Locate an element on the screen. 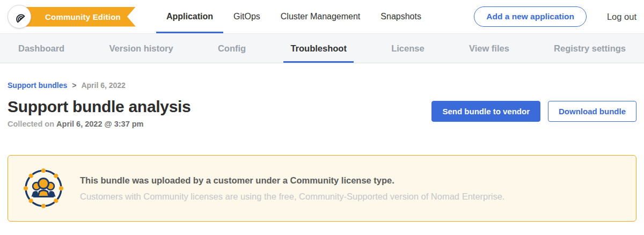 The height and width of the screenshot is (235, 644). tab-application: Application is located at coordinates (190, 17).